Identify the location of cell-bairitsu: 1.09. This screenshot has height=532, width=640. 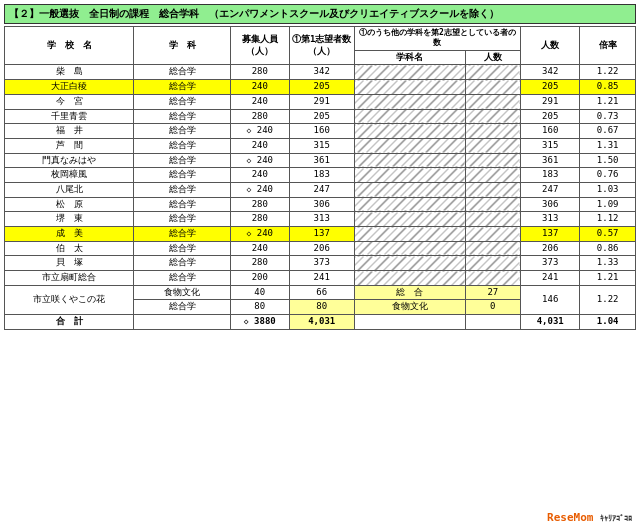
(608, 204).